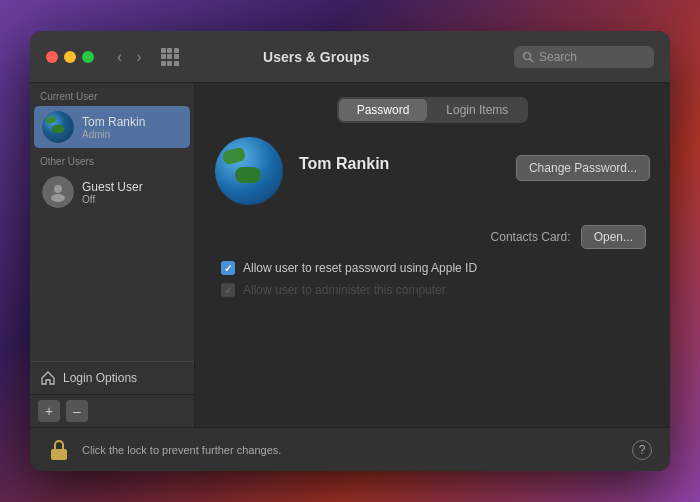 The image size is (700, 502). I want to click on search-input, so click(589, 57).